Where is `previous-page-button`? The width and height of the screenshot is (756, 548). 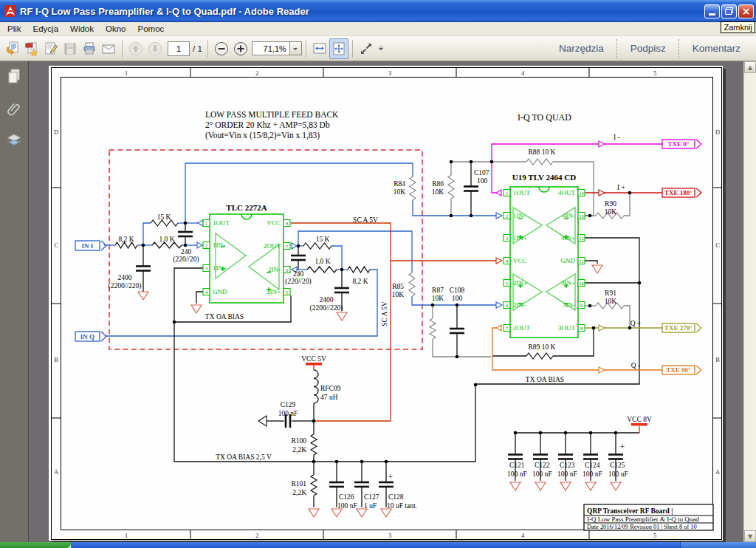
previous-page-button is located at coordinates (136, 49).